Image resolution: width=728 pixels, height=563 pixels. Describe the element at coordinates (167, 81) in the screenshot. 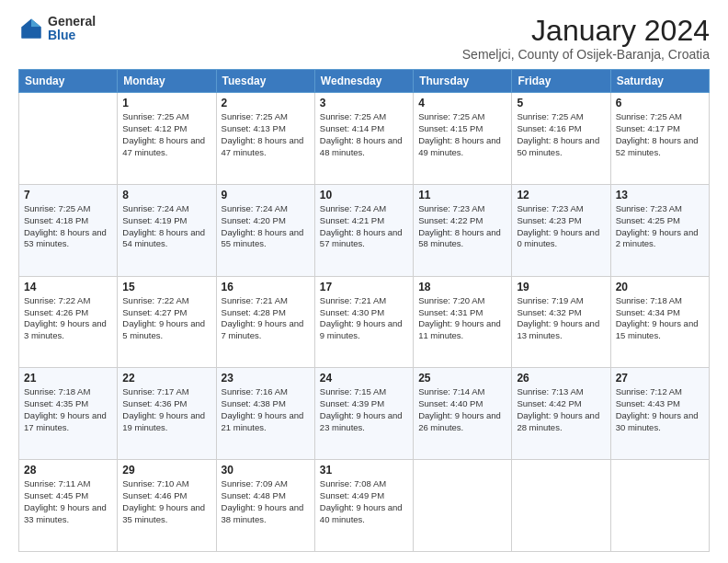

I see `col-monday: Monday` at that location.